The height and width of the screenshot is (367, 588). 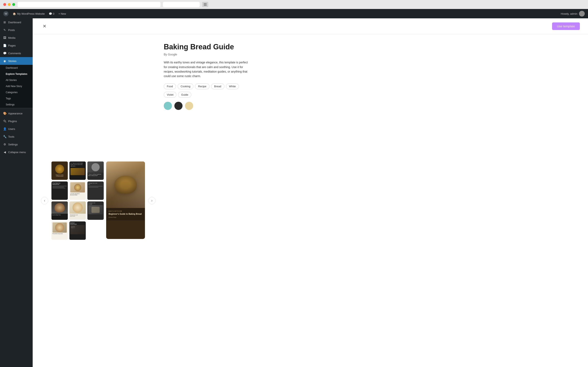 What do you see at coordinates (232, 86) in the screenshot?
I see `tag-white: White` at bounding box center [232, 86].